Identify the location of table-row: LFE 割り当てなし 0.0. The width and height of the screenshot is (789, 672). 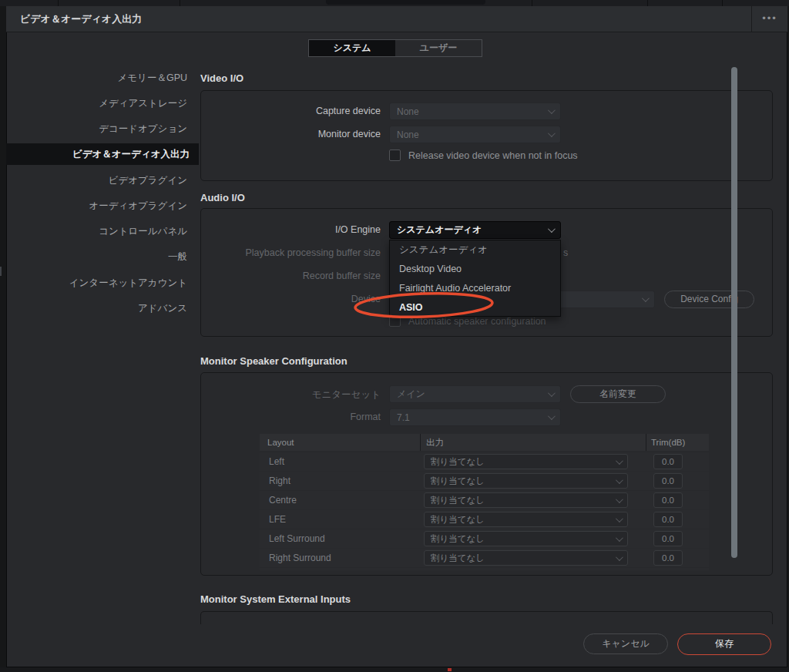
(484, 519).